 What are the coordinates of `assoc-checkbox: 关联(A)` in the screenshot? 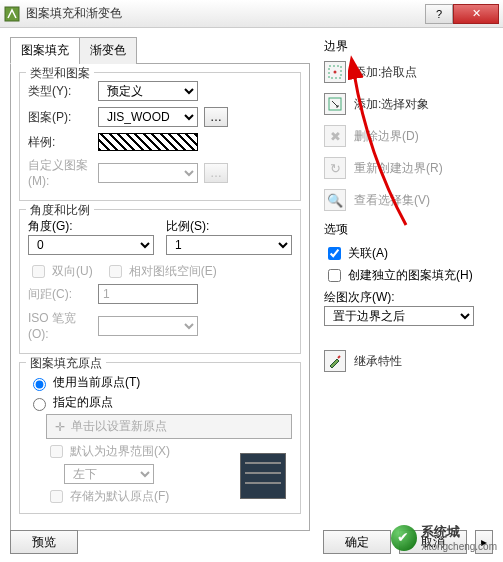 It's located at (408, 254).